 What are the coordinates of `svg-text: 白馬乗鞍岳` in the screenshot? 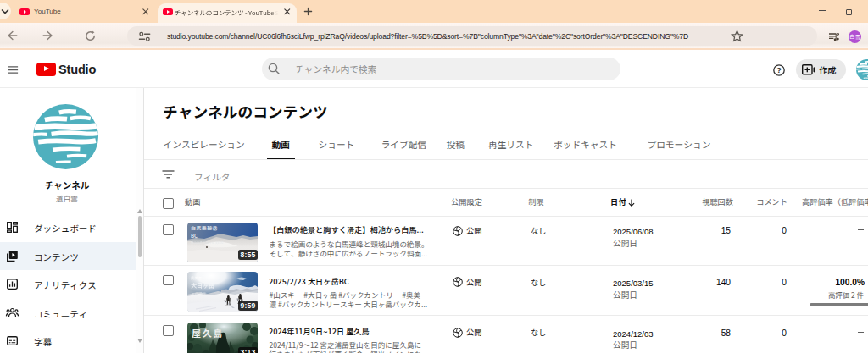 It's located at (204, 229).